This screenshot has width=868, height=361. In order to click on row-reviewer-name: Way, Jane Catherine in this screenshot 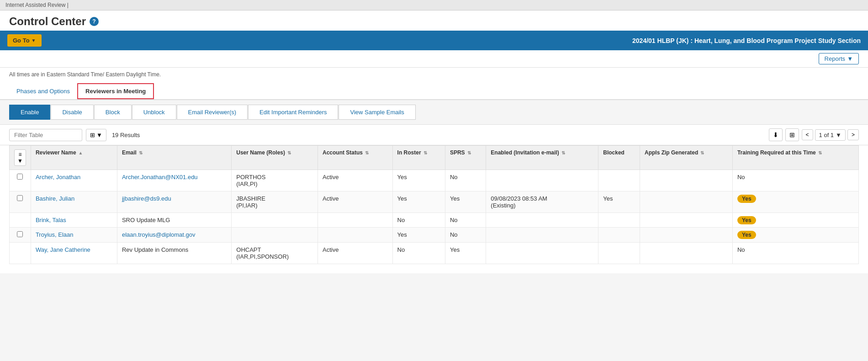, I will do `click(74, 253)`.